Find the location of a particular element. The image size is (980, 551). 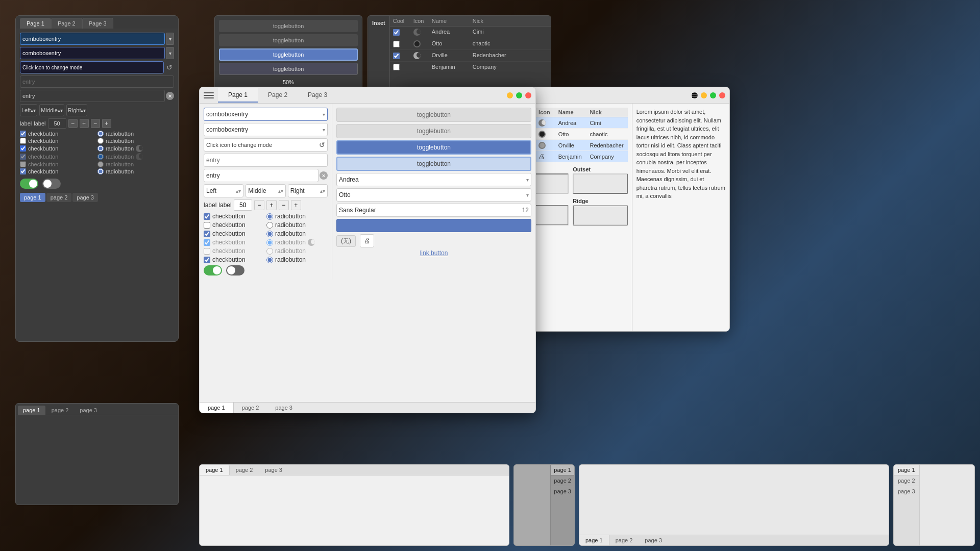

row2-check is located at coordinates (396, 44).